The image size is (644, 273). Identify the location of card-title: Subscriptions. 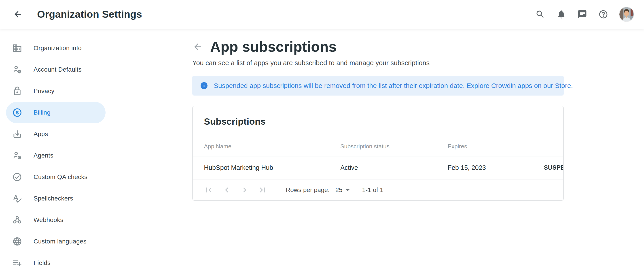
(235, 122).